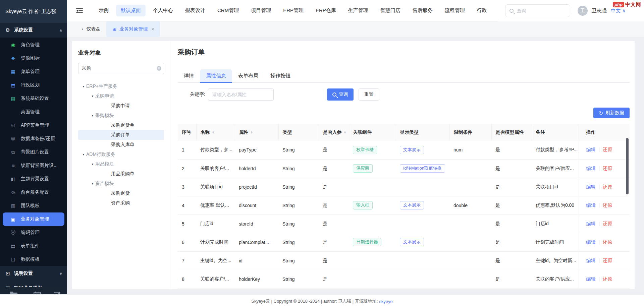 The width and height of the screenshot is (644, 308). What do you see at coordinates (404, 113) in the screenshot?
I see `refresh-row: ↻刷新数据` at bounding box center [404, 113].